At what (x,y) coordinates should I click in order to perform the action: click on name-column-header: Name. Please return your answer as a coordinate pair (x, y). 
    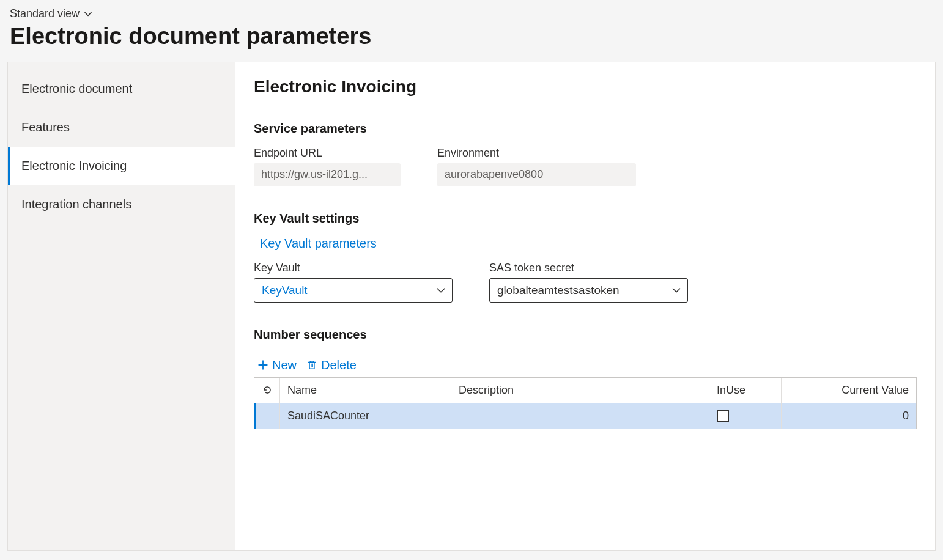
    Looking at the image, I should click on (366, 390).